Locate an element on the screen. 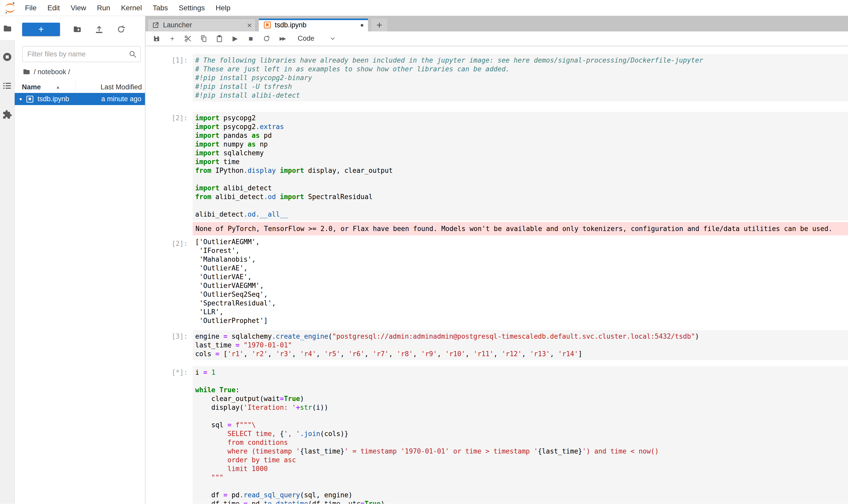 The image size is (848, 504). interrupt-kernel-button: ■ is located at coordinates (251, 39).